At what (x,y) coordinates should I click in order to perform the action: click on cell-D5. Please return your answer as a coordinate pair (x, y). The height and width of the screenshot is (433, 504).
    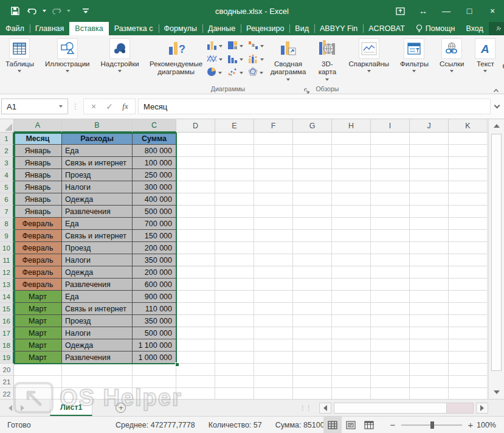
    Looking at the image, I should click on (196, 187).